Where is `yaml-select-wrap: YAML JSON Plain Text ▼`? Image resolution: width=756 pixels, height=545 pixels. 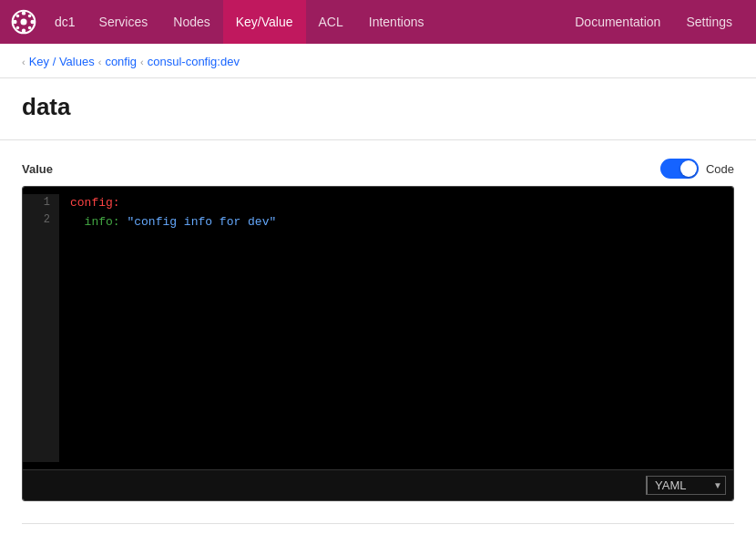
yaml-select-wrap: YAML JSON Plain Text ▼ is located at coordinates (684, 485).